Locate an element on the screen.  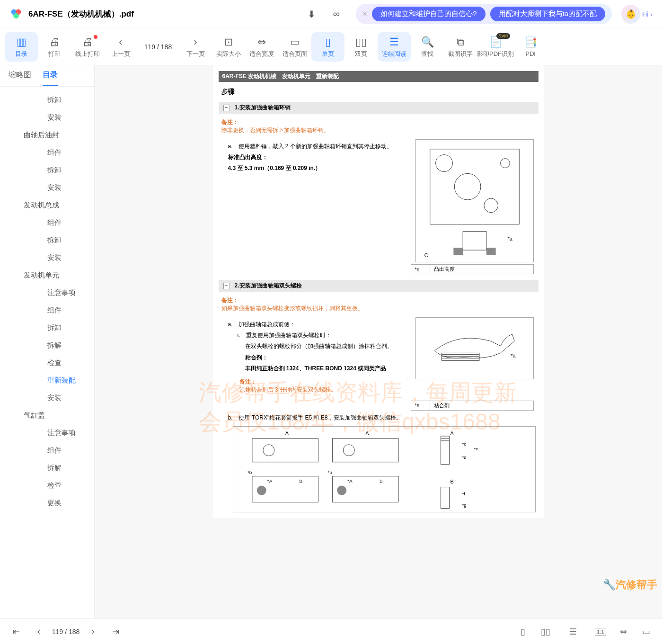
tree-group: ▼发动机总成 is located at coordinates (47, 206).